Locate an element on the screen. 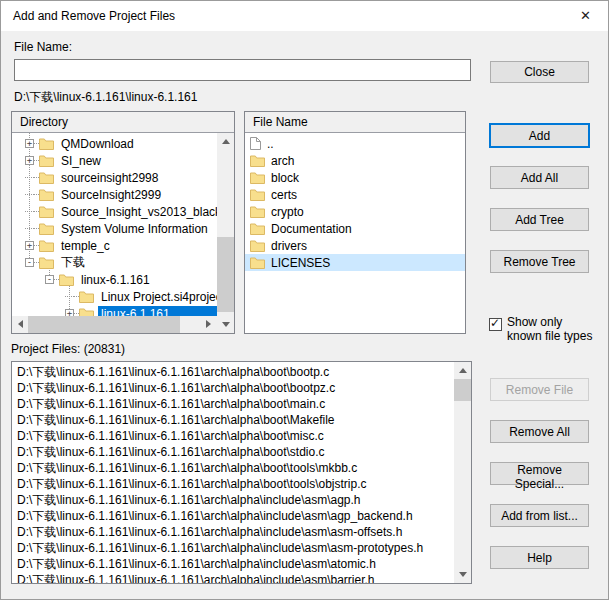 The width and height of the screenshot is (609, 600). file-item-label: Documentation is located at coordinates (312, 229).